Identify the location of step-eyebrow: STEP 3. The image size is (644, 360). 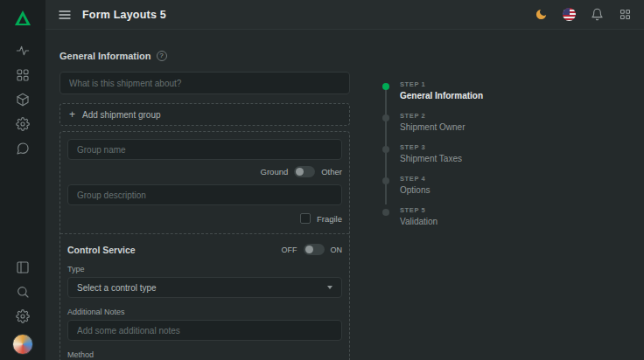
(430, 147).